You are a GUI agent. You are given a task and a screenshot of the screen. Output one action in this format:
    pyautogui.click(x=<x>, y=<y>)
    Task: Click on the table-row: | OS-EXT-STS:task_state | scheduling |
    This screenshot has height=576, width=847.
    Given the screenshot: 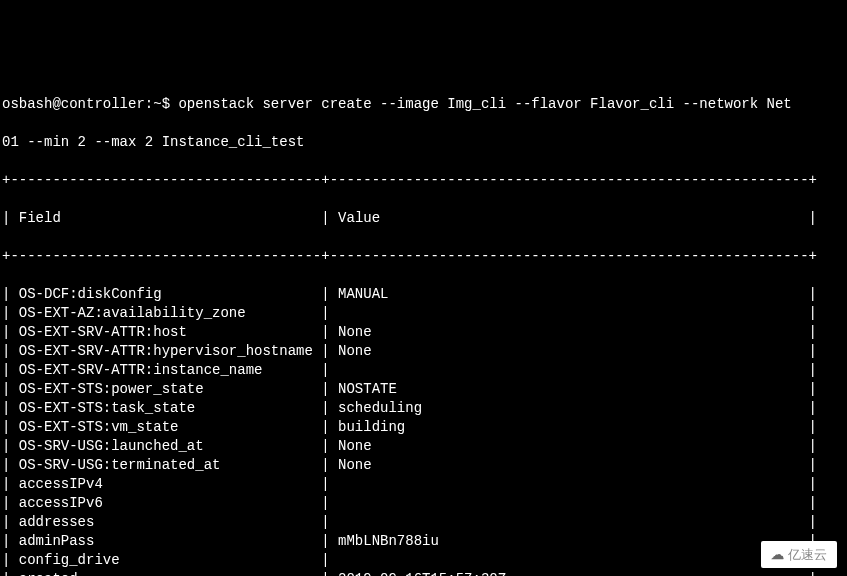 What is the action you would take?
    pyautogui.click(x=424, y=408)
    